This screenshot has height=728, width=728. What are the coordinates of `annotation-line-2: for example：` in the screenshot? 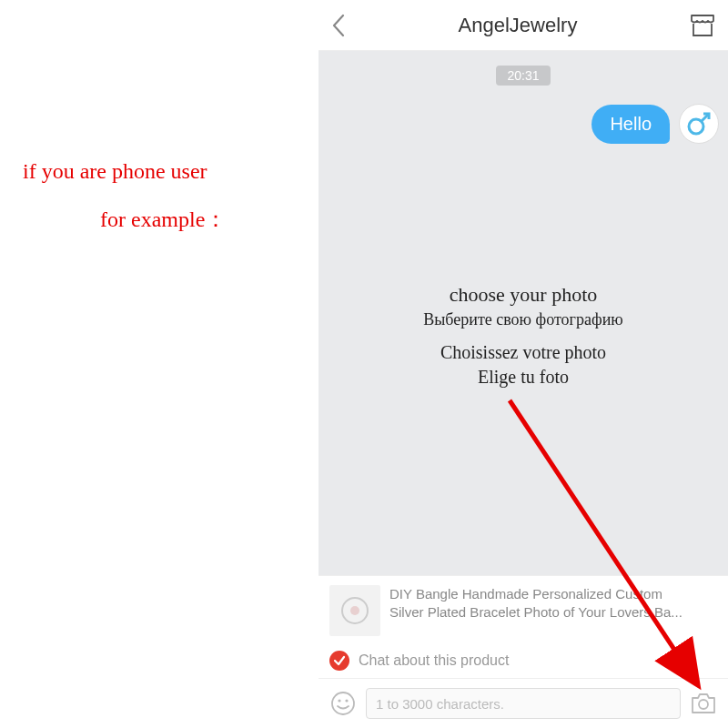 It's located at (164, 219).